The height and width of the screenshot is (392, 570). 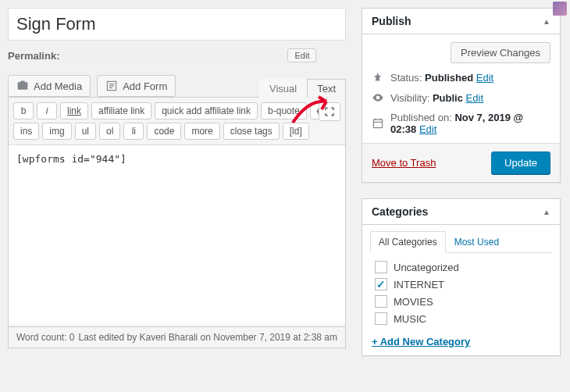 I want to click on word-count: Word count: 0, so click(x=45, y=337).